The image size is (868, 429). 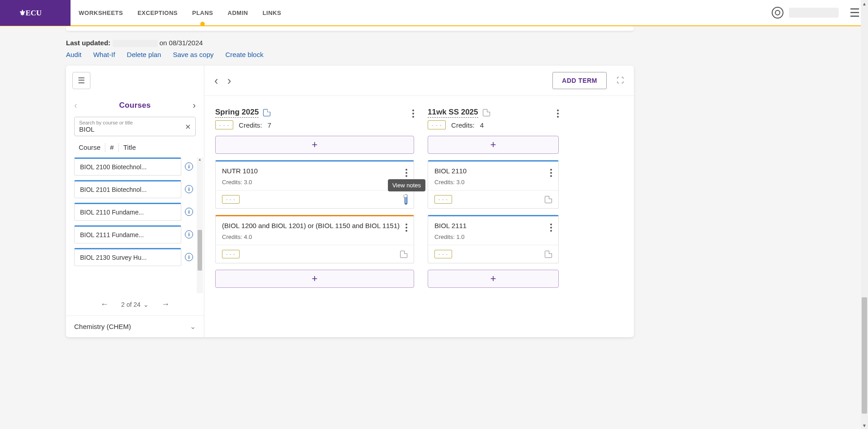 I want to click on subject-label: Chemistry (CHEM), so click(x=103, y=327).